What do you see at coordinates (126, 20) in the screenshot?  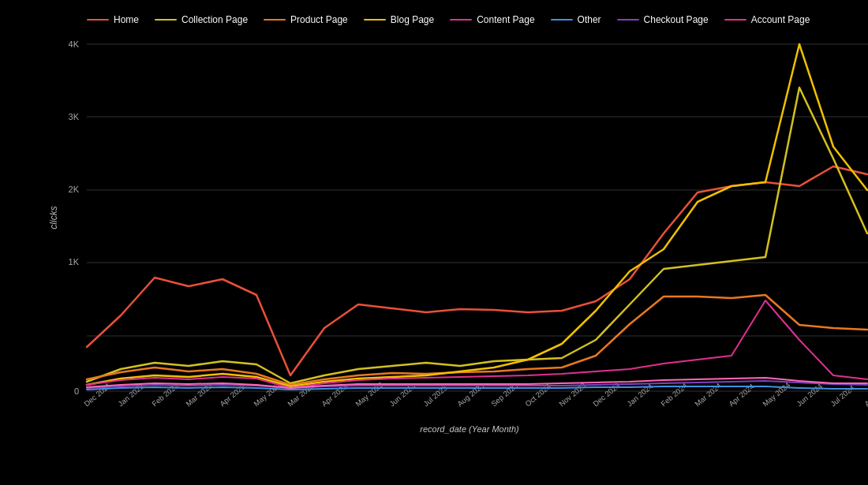 I see `legend-home-label: Home` at bounding box center [126, 20].